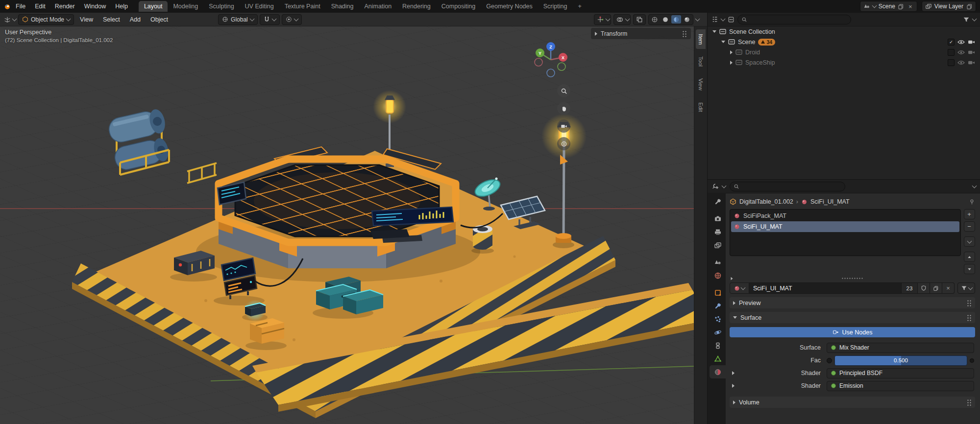 The width and height of the screenshot is (980, 424). Describe the element at coordinates (844, 52) in the screenshot. I see `outliner-row-droid: Droid` at that location.